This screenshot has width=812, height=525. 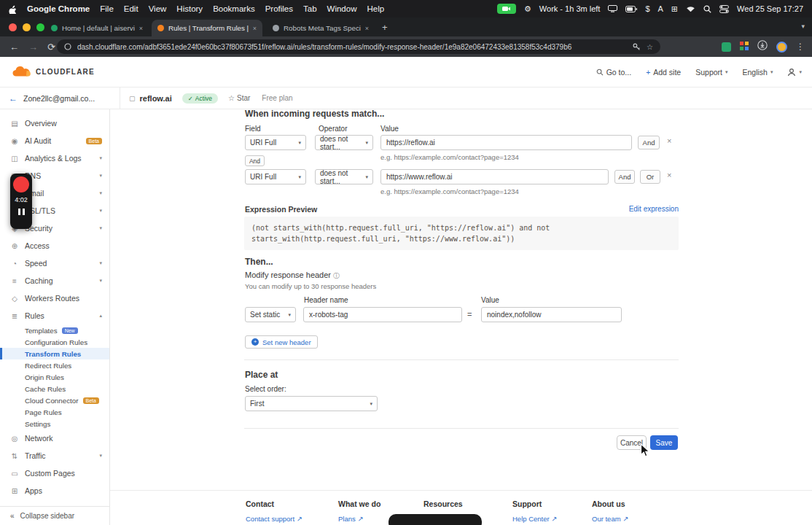 What do you see at coordinates (614, 72) in the screenshot?
I see `goto-search: Go to...` at bounding box center [614, 72].